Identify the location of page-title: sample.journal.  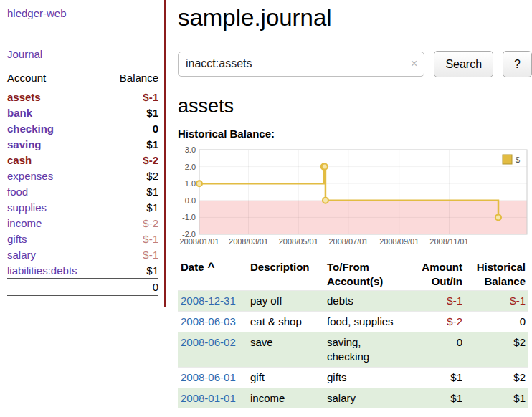
(355, 18).